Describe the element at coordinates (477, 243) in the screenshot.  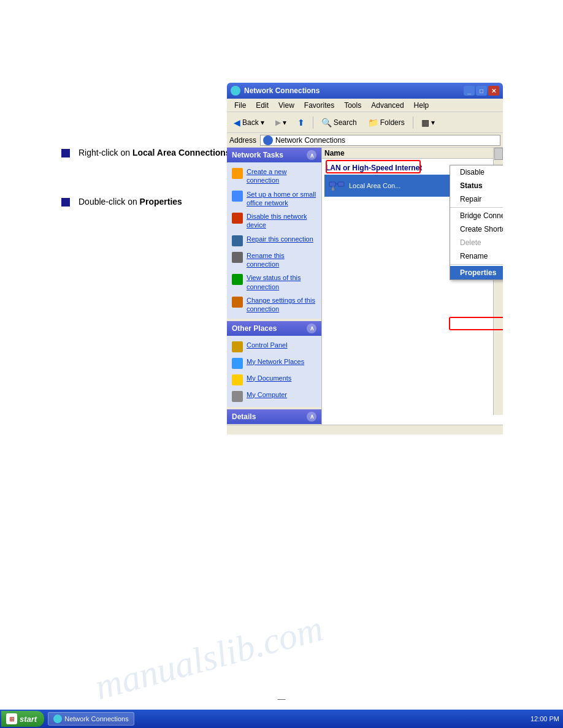
I see `ctx-delete: Delete` at that location.